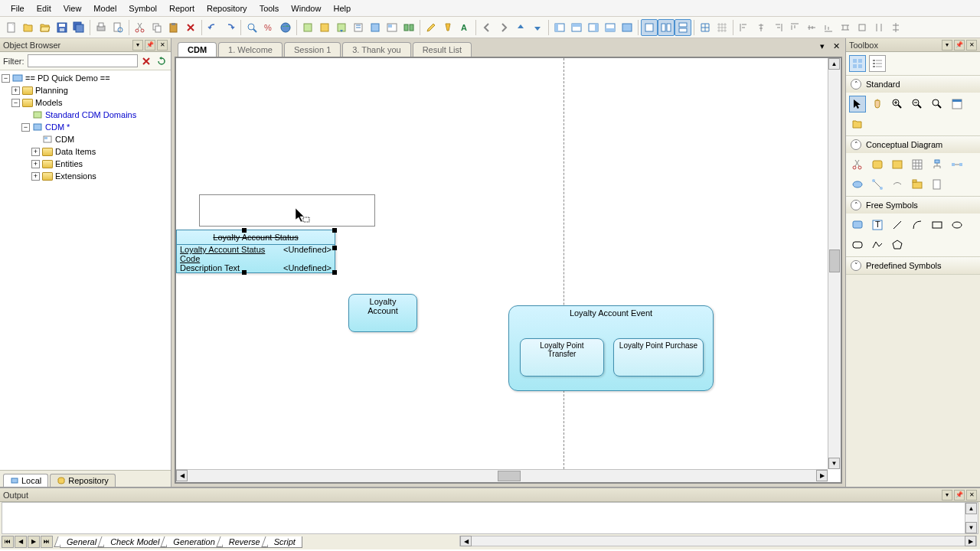 This screenshot has width=980, height=551. I want to click on nav-fwd-icon, so click(504, 28).